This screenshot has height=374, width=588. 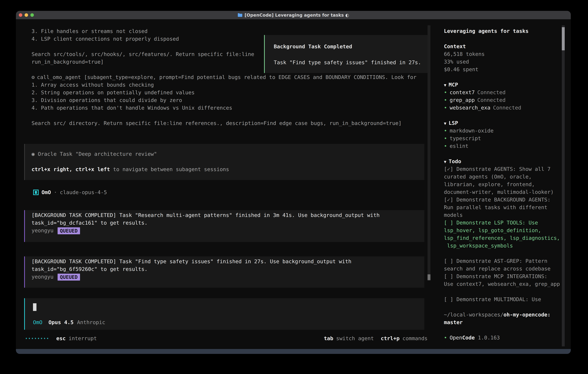 What do you see at coordinates (227, 338) in the screenshot?
I see `status-bar: esc interrupt tab switch agent ctrl+p co…` at bounding box center [227, 338].